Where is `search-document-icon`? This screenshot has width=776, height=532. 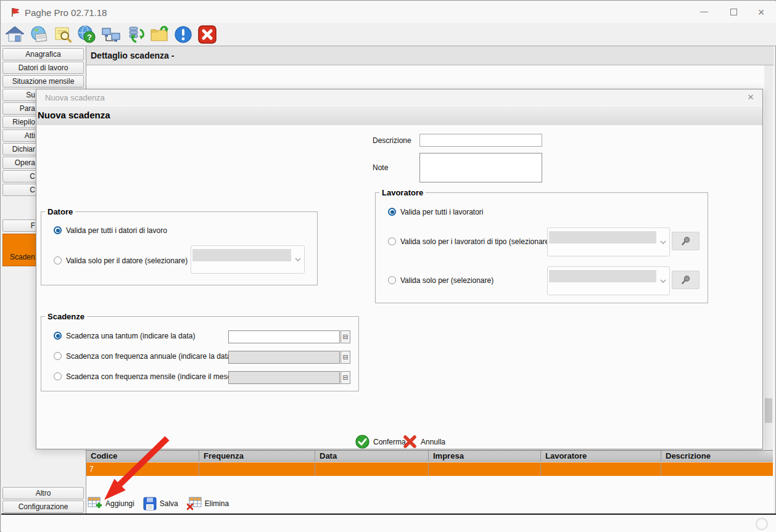 search-document-icon is located at coordinates (63, 35).